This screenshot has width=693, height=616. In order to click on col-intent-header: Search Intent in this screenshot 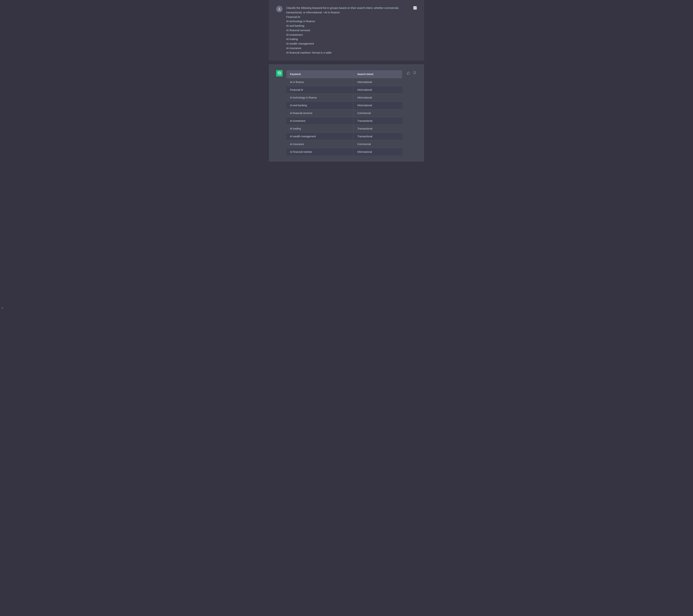, I will do `click(378, 74)`.